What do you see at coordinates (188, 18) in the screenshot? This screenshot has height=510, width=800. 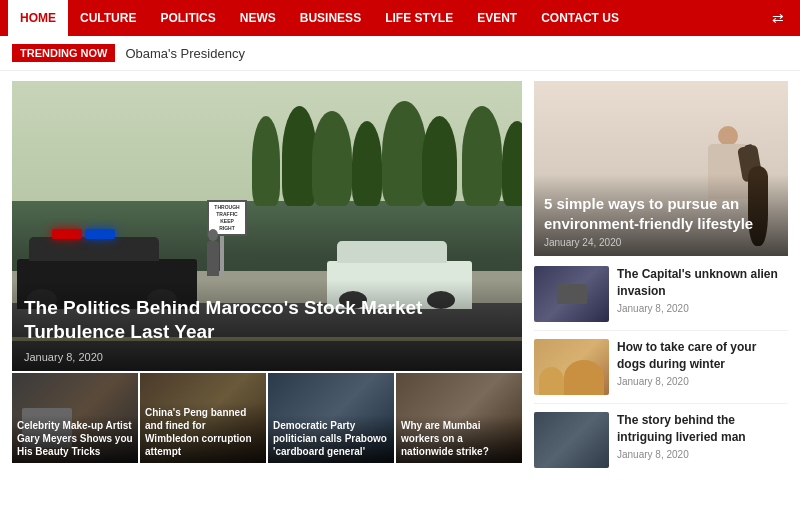 I see `nav-politics: POLITICS` at bounding box center [188, 18].